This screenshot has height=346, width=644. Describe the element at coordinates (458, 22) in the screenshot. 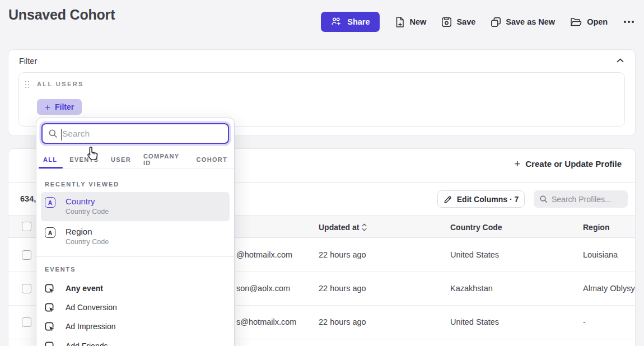

I see `save-button: Save` at that location.